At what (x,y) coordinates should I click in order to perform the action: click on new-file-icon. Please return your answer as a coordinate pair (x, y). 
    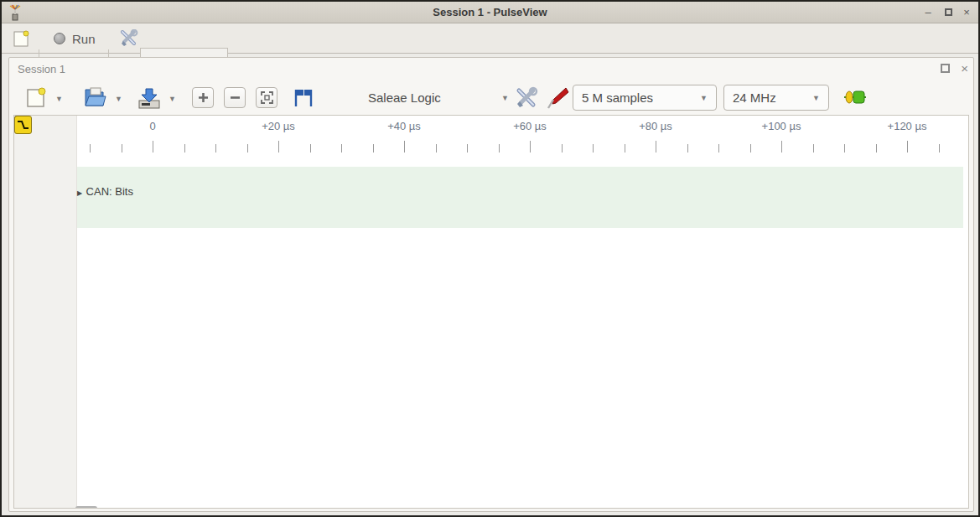
    Looking at the image, I should click on (36, 98).